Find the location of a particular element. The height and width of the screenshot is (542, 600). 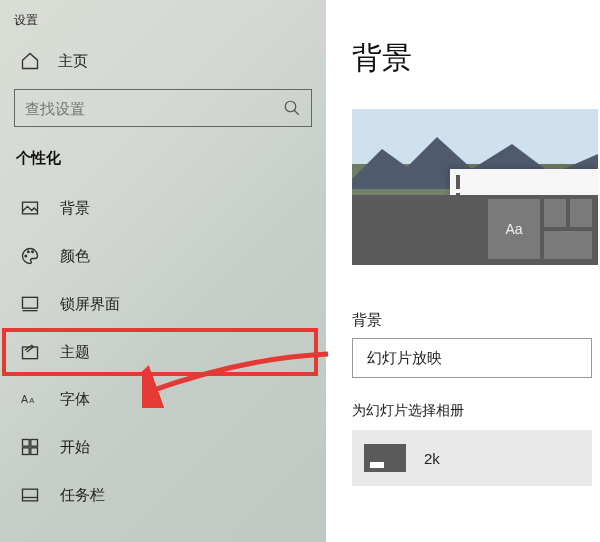

taskbar-icon is located at coordinates (30, 495).